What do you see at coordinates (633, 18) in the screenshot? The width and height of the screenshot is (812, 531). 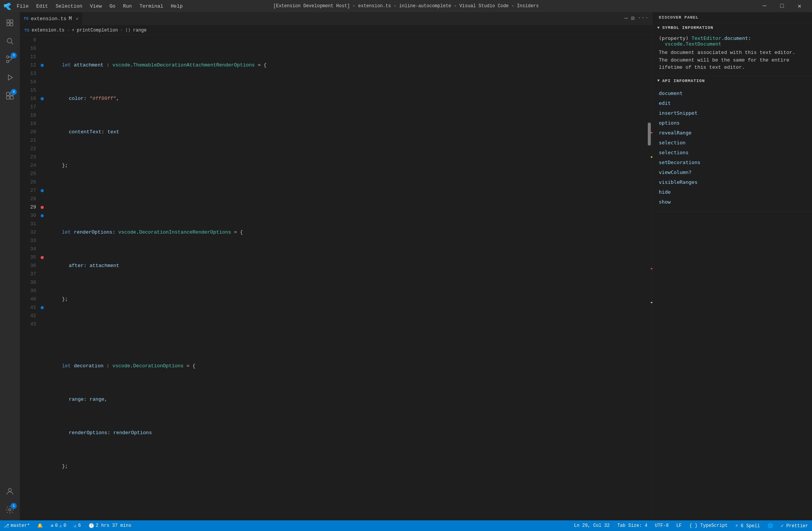 I see `layout-button: ⊞` at bounding box center [633, 18].